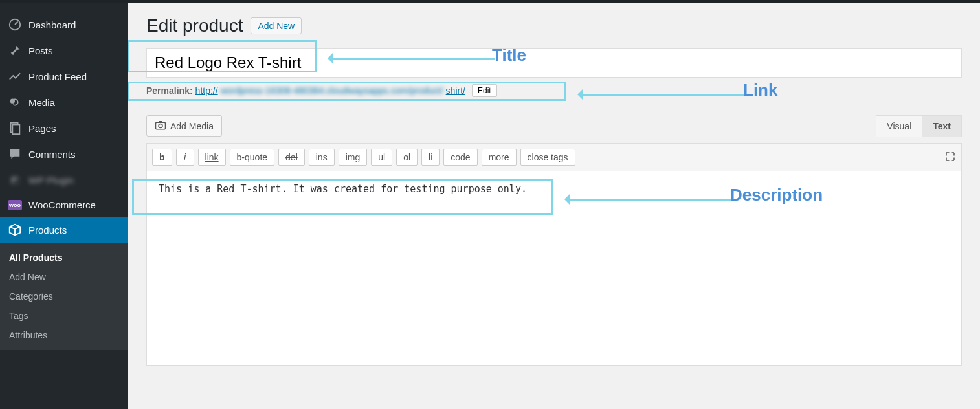 This screenshot has height=409, width=980. I want to click on sidebar-item-comments: Comments, so click(64, 154).